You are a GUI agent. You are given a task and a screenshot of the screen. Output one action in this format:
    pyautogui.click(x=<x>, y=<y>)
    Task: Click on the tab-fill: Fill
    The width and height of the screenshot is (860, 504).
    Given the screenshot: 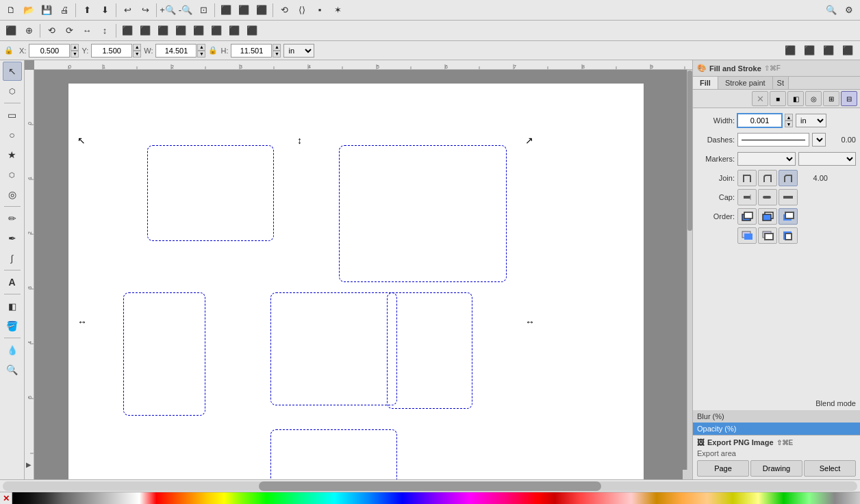 What is the action you would take?
    pyautogui.click(x=705, y=83)
    